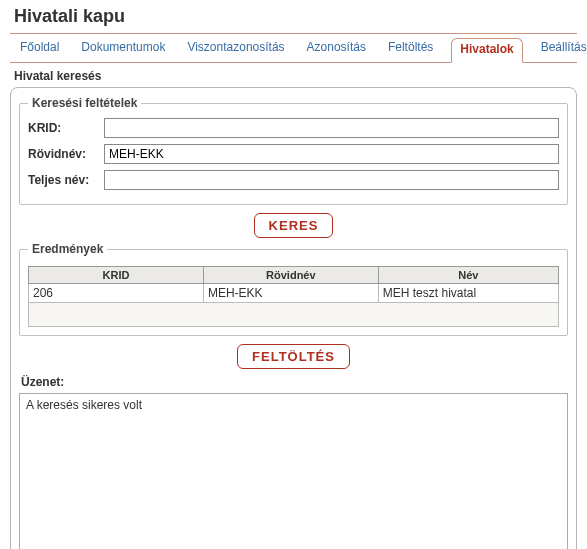 Image resolution: width=587 pixels, height=549 pixels. I want to click on col-krid: KRID, so click(116, 276).